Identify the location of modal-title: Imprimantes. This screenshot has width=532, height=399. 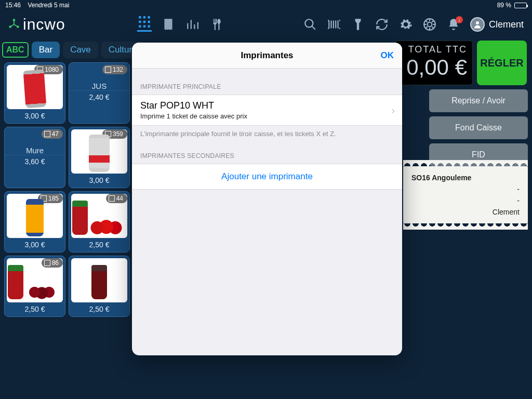
(267, 56).